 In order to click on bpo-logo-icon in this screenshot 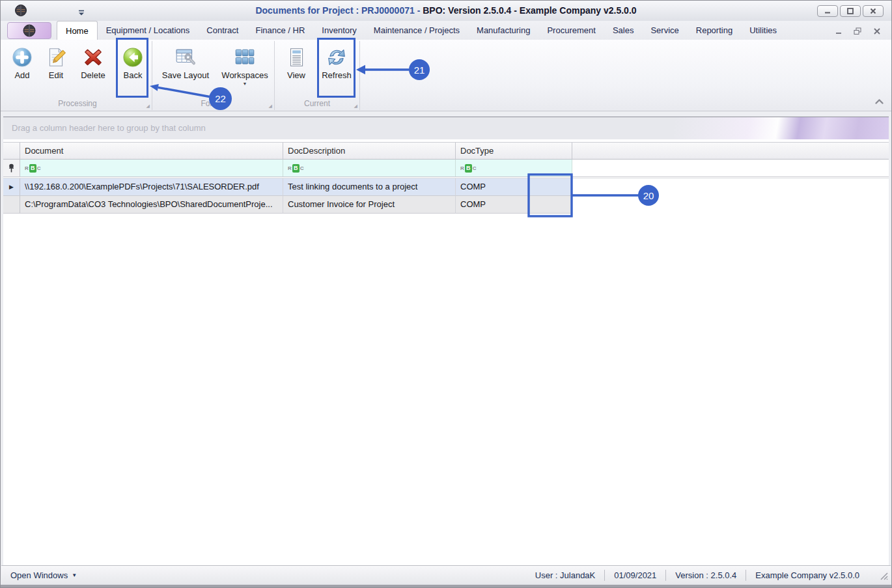, I will do `click(29, 31)`.